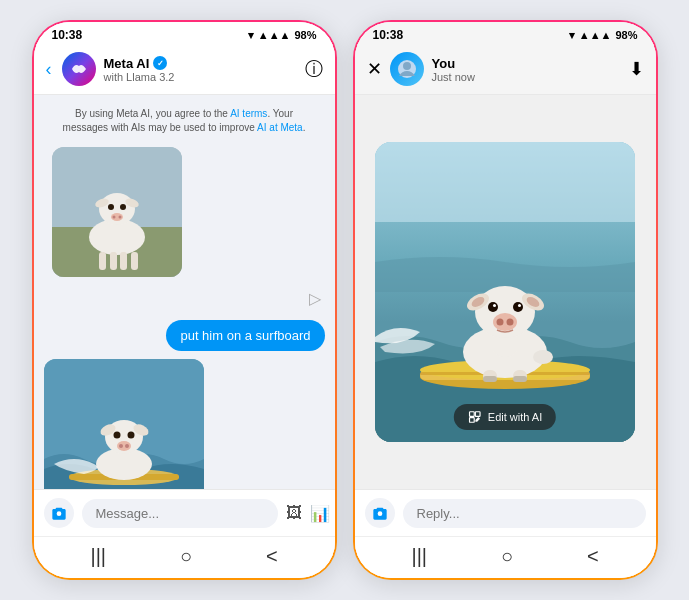  What do you see at coordinates (526, 70) in the screenshot?
I see `header-info-right: You Just now` at bounding box center [526, 70].